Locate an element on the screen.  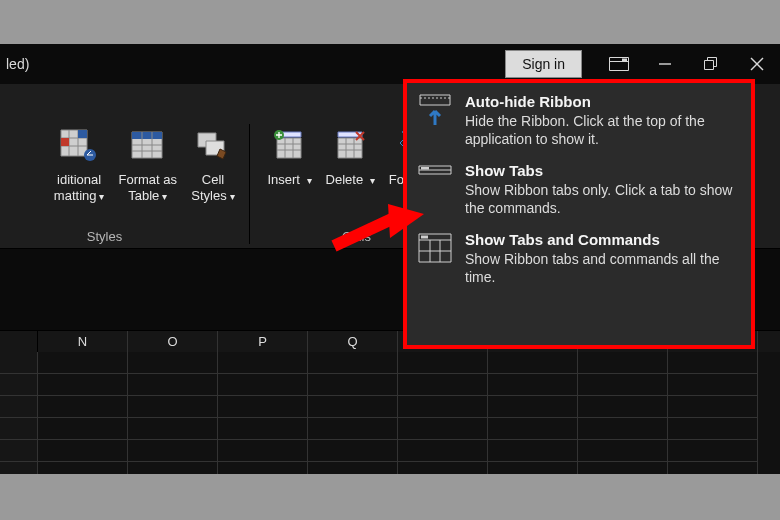
annotation-arrow is located at coordinates (380, 230).